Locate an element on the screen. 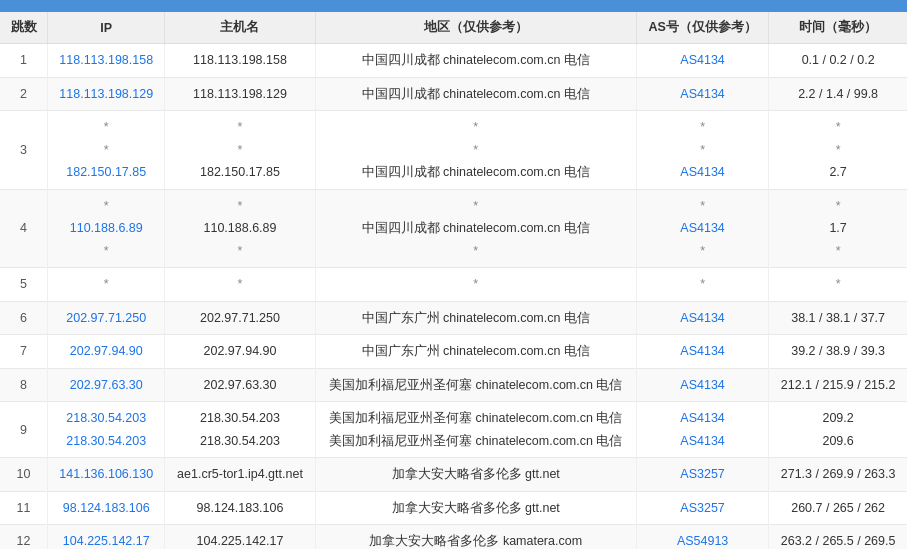  cell-ip: 118.113.198.129 is located at coordinates (106, 94).